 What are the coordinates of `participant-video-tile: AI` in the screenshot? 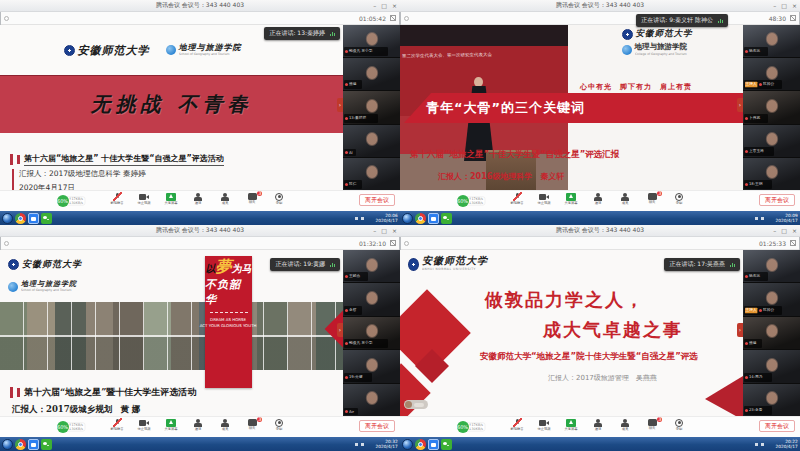 It's located at (372, 141).